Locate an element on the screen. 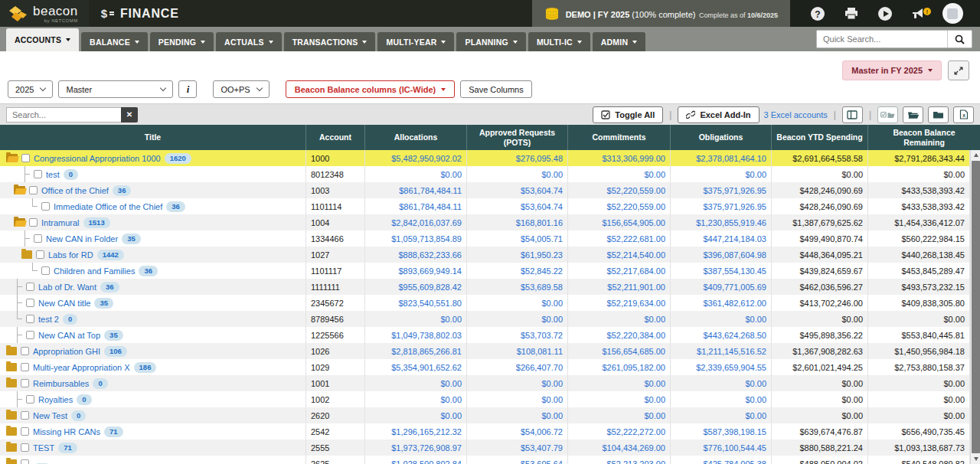  account-title-link: Intramural is located at coordinates (60, 223).